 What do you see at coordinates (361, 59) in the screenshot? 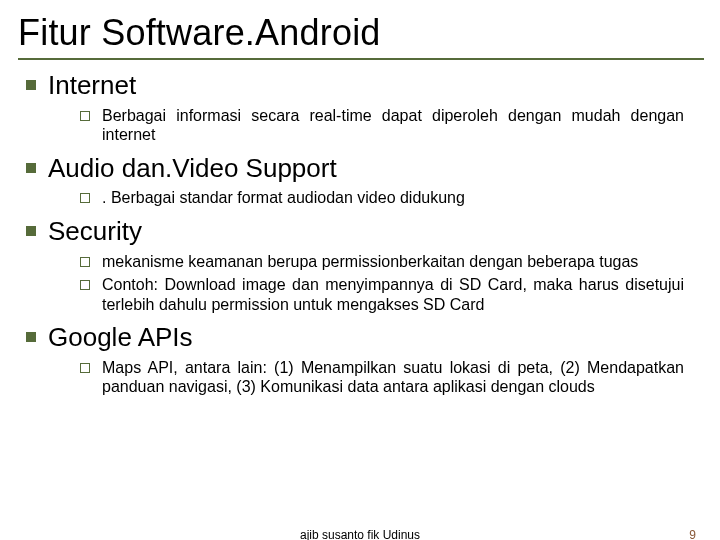
I see `title-underline` at bounding box center [361, 59].